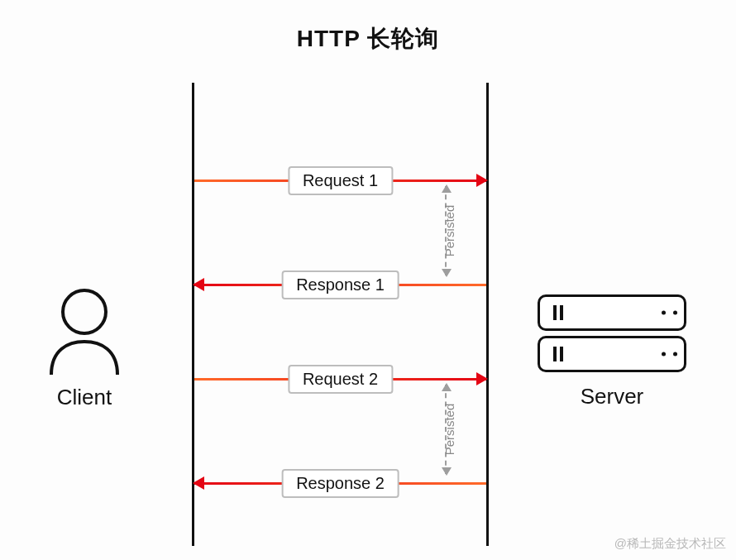 The height and width of the screenshot is (560, 736). I want to click on persisted-indicator-1: Persisted, so click(446, 231).